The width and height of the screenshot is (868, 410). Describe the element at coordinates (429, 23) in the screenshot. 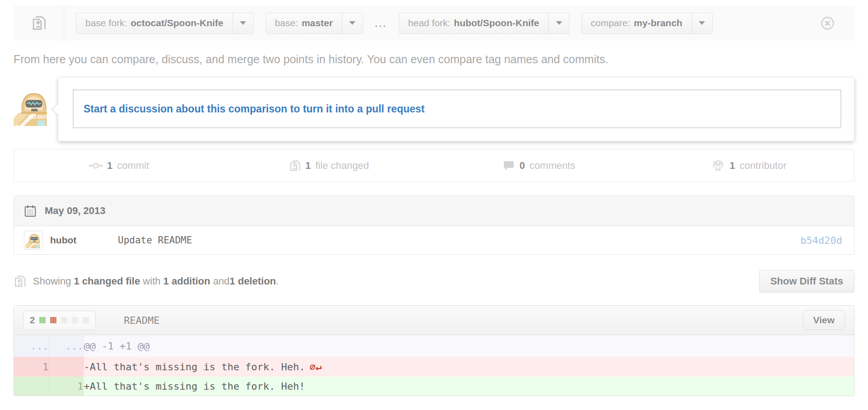

I see `head-fork-label: head fork:` at that location.